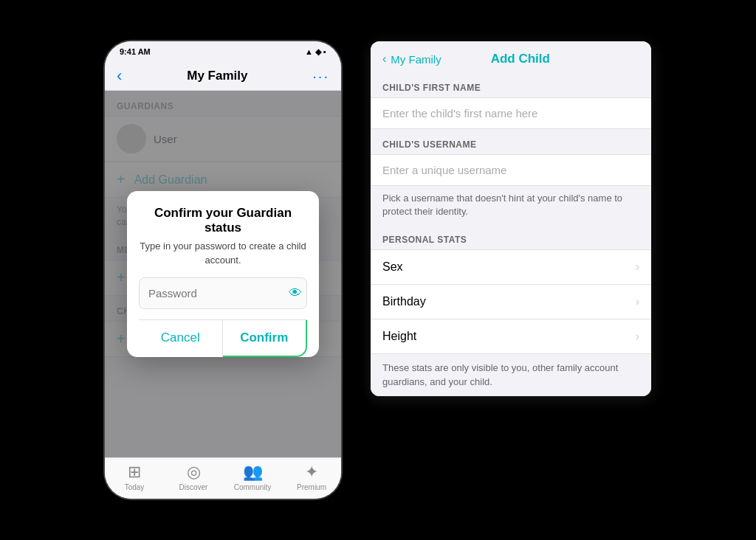  Describe the element at coordinates (295, 294) in the screenshot. I see `eye-icon: 👁` at that location.